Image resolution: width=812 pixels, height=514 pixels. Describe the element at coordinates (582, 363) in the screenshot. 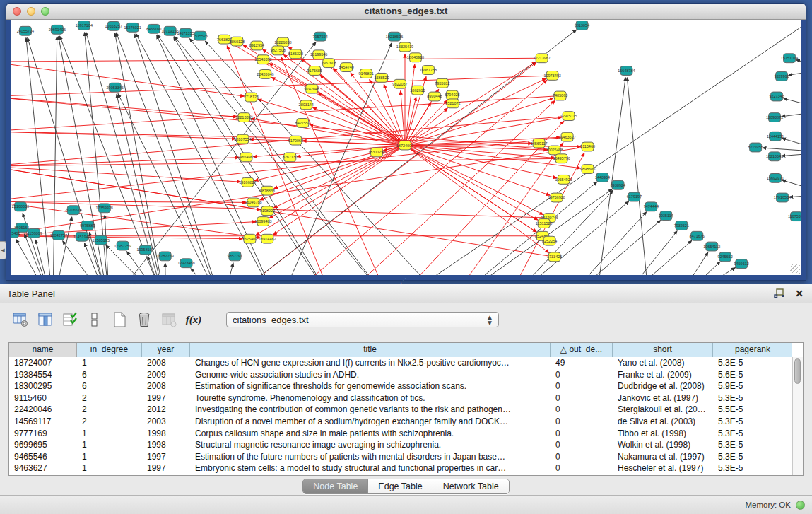

I see `table-cell: 49` at that location.